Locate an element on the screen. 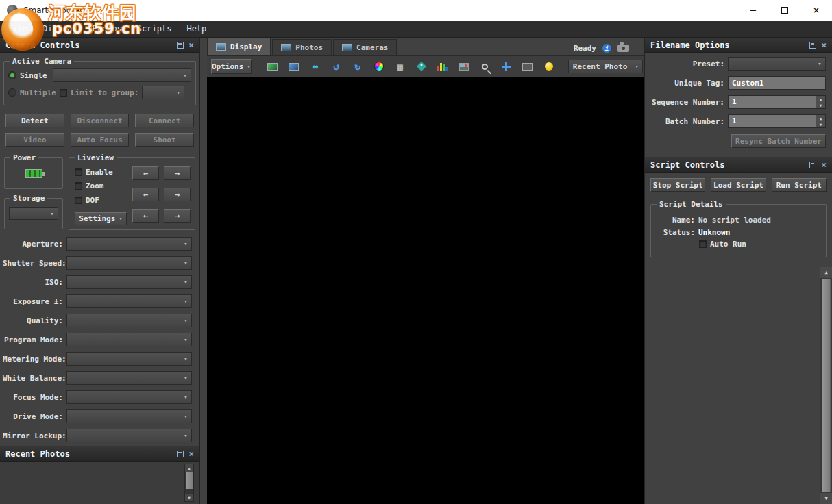 This screenshot has width=832, height=504. focus-far-button: → is located at coordinates (177, 173).